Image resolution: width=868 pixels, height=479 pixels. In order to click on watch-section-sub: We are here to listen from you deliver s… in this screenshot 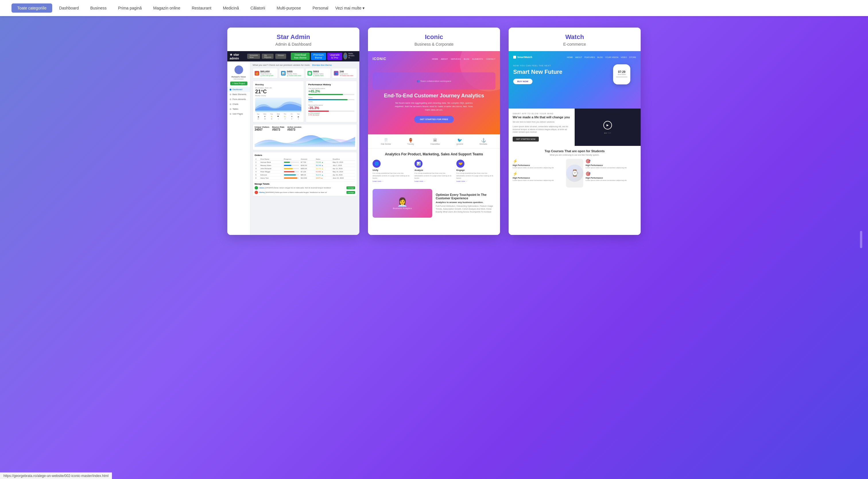, I will do `click(541, 122)`.